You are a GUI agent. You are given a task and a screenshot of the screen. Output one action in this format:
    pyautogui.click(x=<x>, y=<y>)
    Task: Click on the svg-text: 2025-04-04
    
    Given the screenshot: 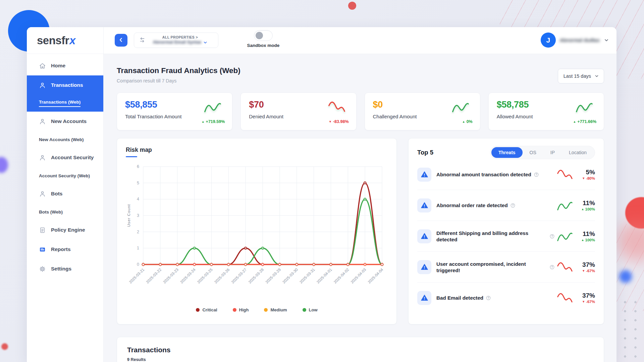 What is the action you would take?
    pyautogui.click(x=376, y=276)
    